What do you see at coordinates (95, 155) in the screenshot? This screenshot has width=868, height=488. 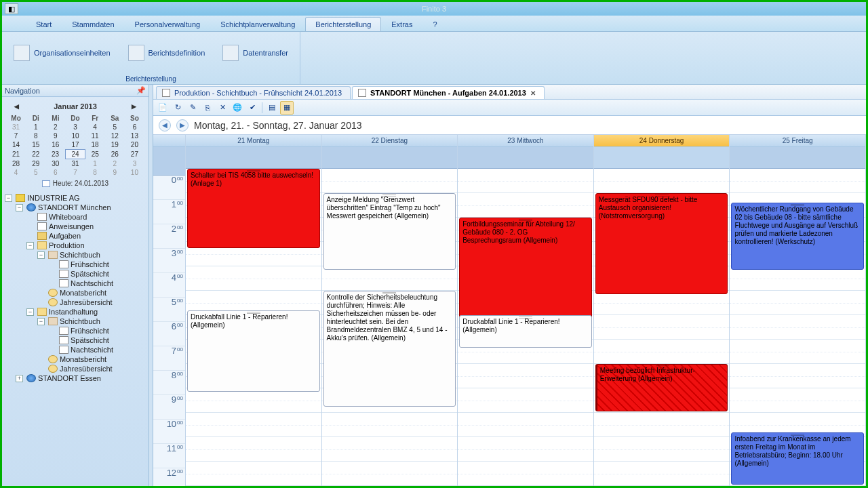 I see `calendar-day: 25` at bounding box center [95, 155].